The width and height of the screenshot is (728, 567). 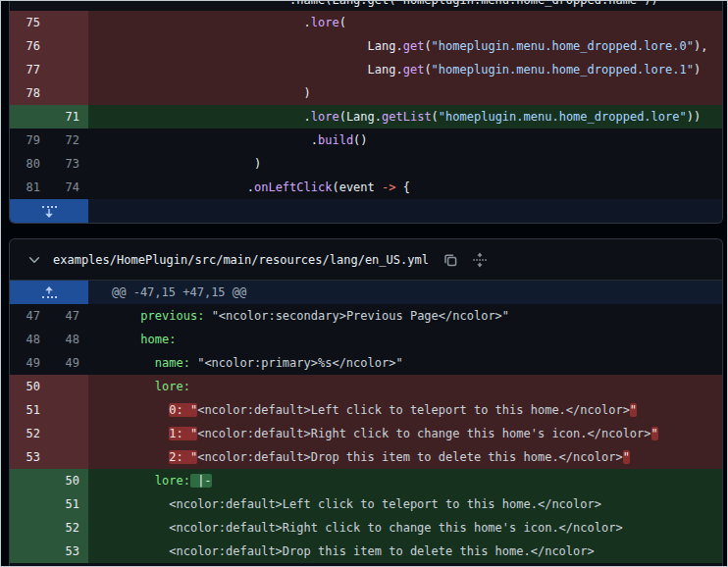 I want to click on line-number-new: 49, so click(x=69, y=363).